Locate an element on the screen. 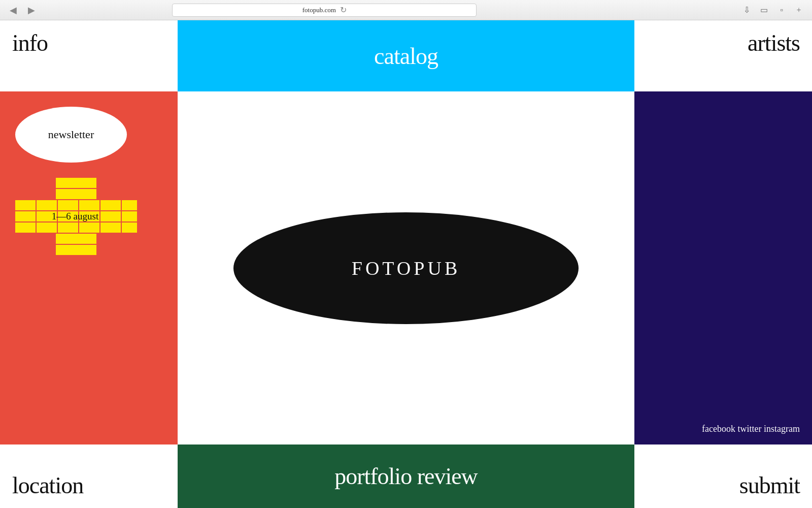 This screenshot has width=812, height=508. fotopub-ellipse: FOTOPUB is located at coordinates (406, 268).